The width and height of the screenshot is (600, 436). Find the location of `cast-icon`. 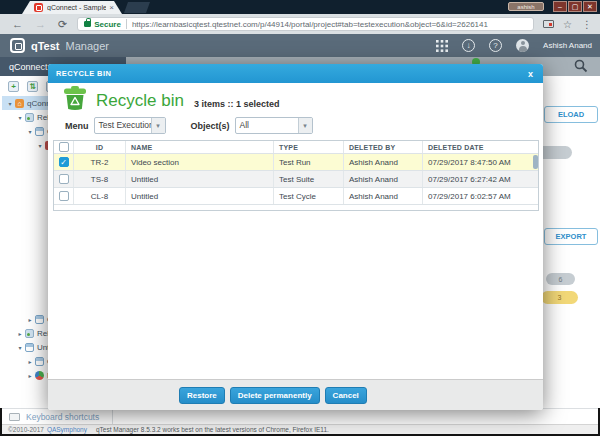

cast-icon is located at coordinates (548, 24).